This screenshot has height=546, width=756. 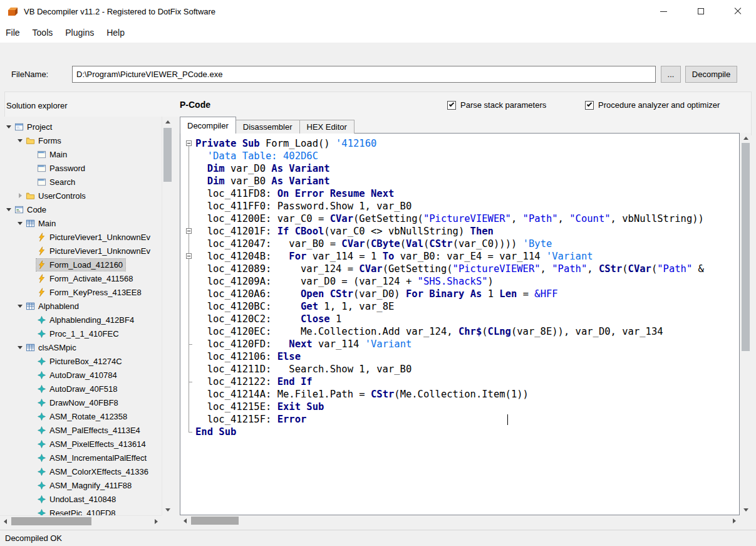 I want to click on code-line: loc_41201F: If CBool(var_C0 <> vbNullStr…, so click(x=450, y=231).